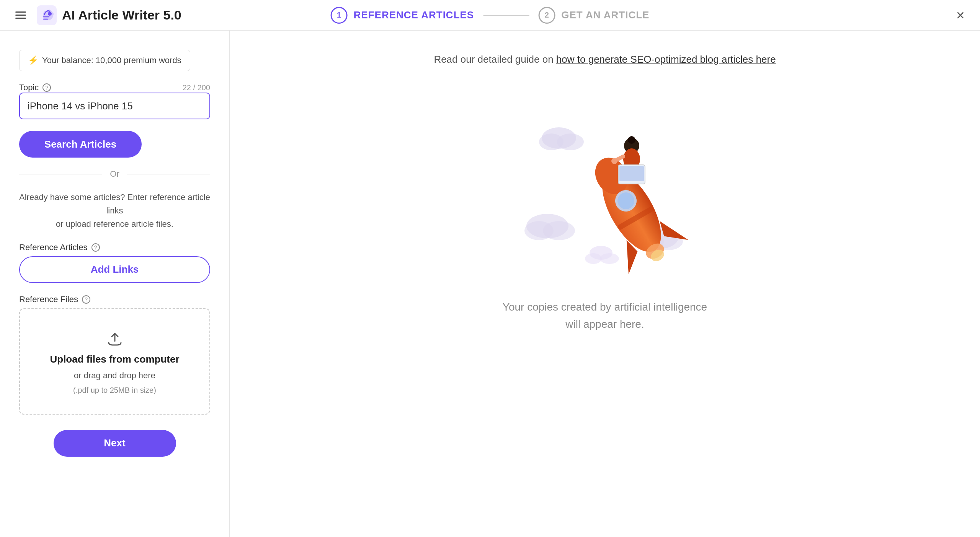  I want to click on topic-input, so click(115, 106).